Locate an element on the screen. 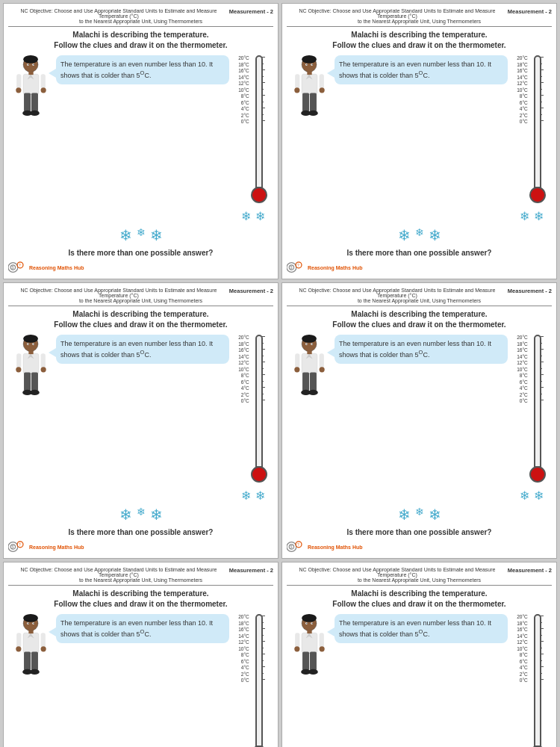 This screenshot has width=560, height=747. thermometer-wrapper: 20°C 18°C 16°C 14°C 12°C 10°C 8°C 6°C 4°… is located at coordinates (252, 129).